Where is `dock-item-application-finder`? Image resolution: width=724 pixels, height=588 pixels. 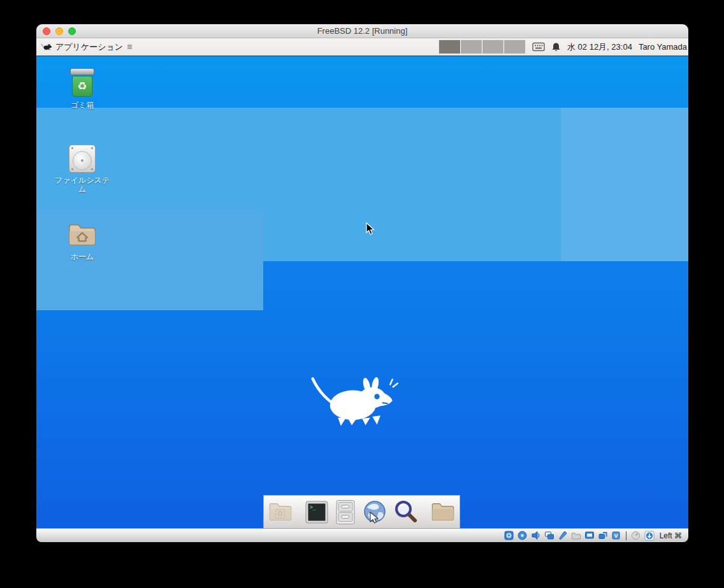 dock-item-application-finder is located at coordinates (406, 512).